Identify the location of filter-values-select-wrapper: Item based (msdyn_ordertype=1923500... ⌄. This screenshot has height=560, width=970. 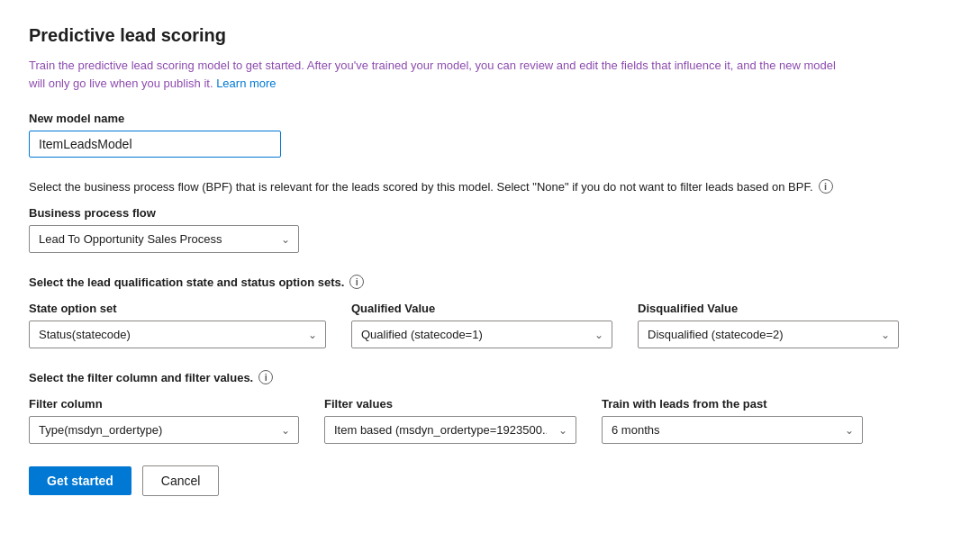
(450, 430).